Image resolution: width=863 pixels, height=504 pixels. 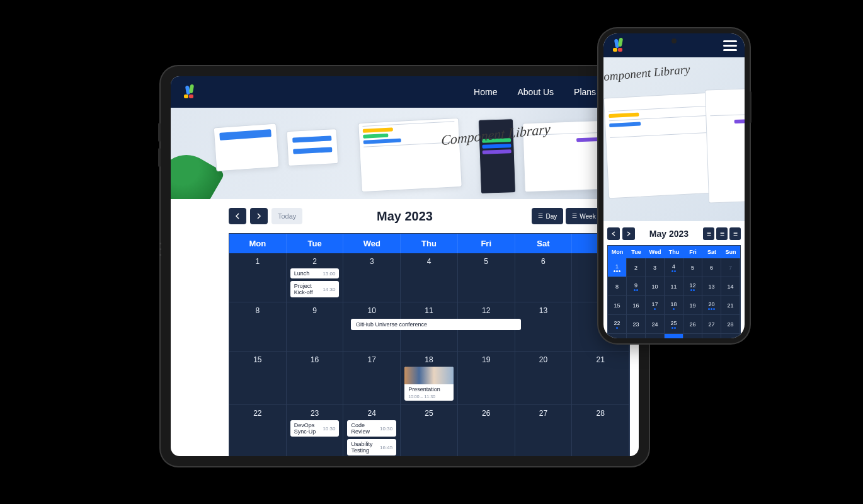 What do you see at coordinates (655, 324) in the screenshot?
I see `day-cell: 24` at bounding box center [655, 324].